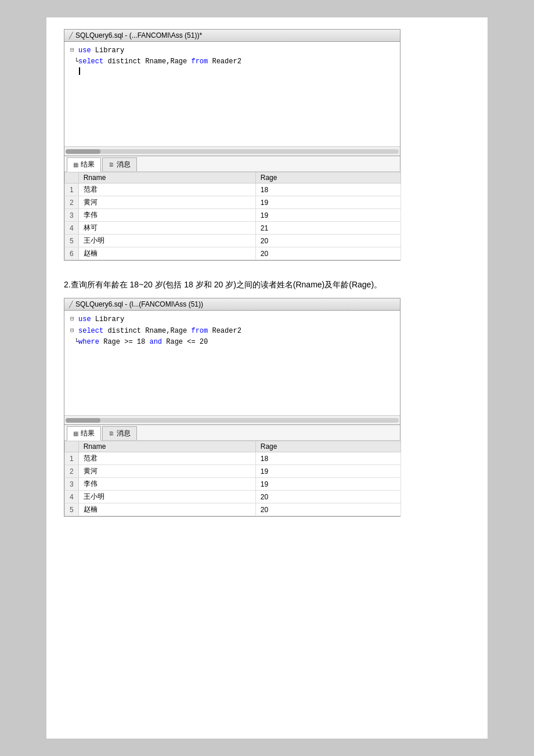 The height and width of the screenshot is (756, 534). What do you see at coordinates (167, 447) in the screenshot?
I see `col-header-rname-2: Rname` at bounding box center [167, 447].